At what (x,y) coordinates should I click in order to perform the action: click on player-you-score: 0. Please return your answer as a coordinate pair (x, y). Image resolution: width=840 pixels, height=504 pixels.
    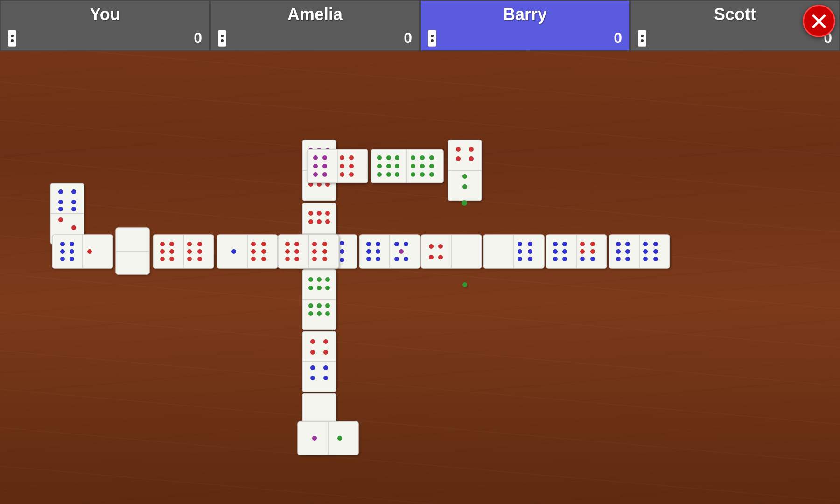
    Looking at the image, I should click on (198, 38).